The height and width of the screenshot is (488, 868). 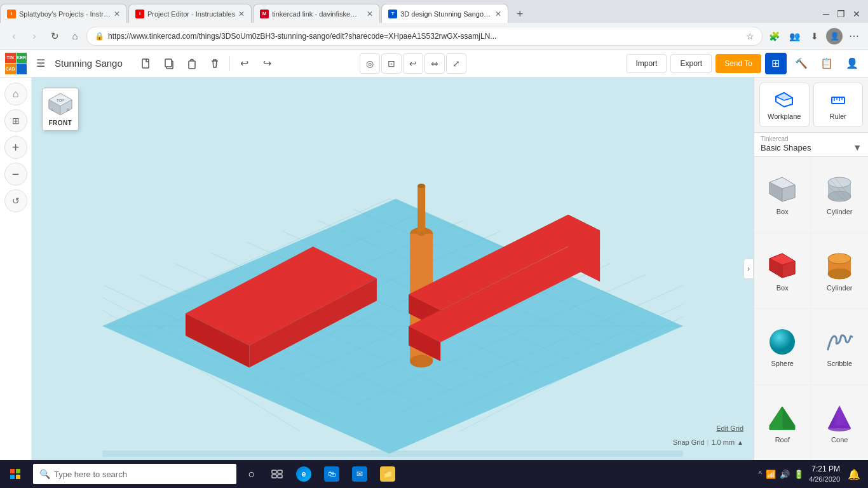 I want to click on shapes-grid: Box Cylinder, so click(x=811, y=309).